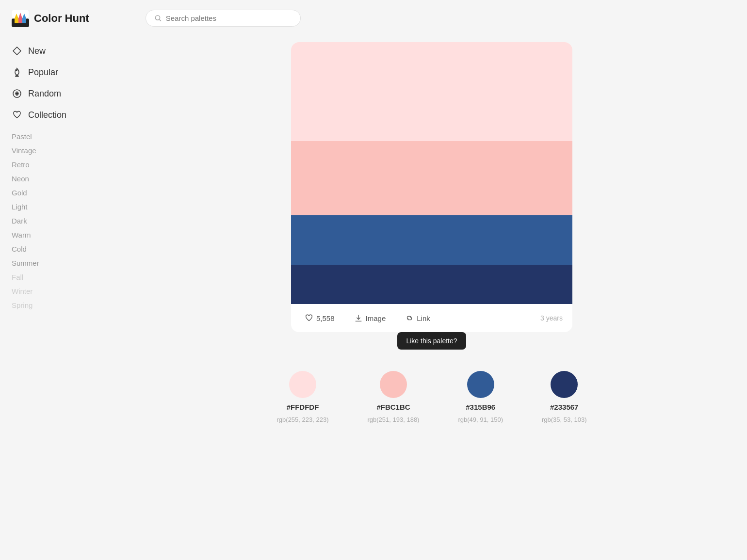  Describe the element at coordinates (432, 341) in the screenshot. I see `tooltip-container: Like this palette?` at that location.